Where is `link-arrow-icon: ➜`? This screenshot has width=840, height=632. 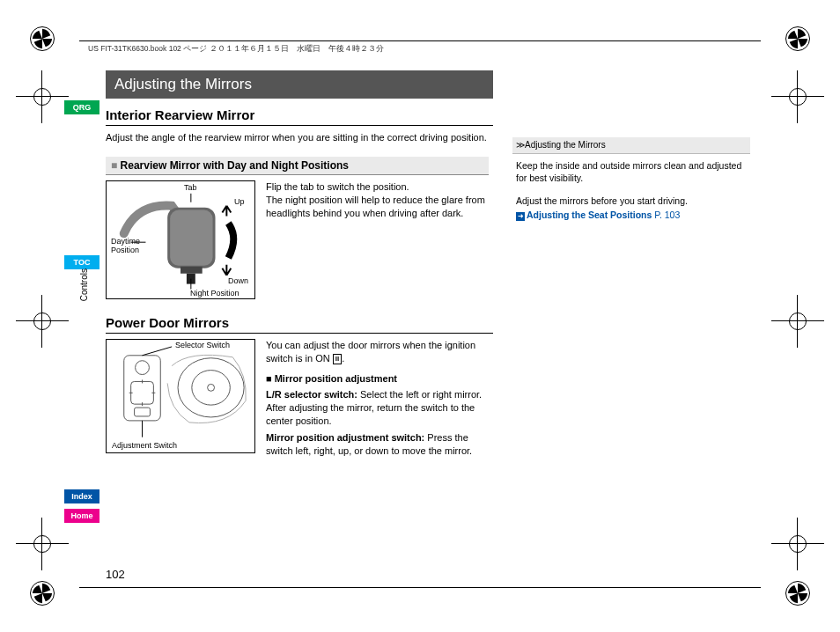
link-arrow-icon: ➜ is located at coordinates (520, 217).